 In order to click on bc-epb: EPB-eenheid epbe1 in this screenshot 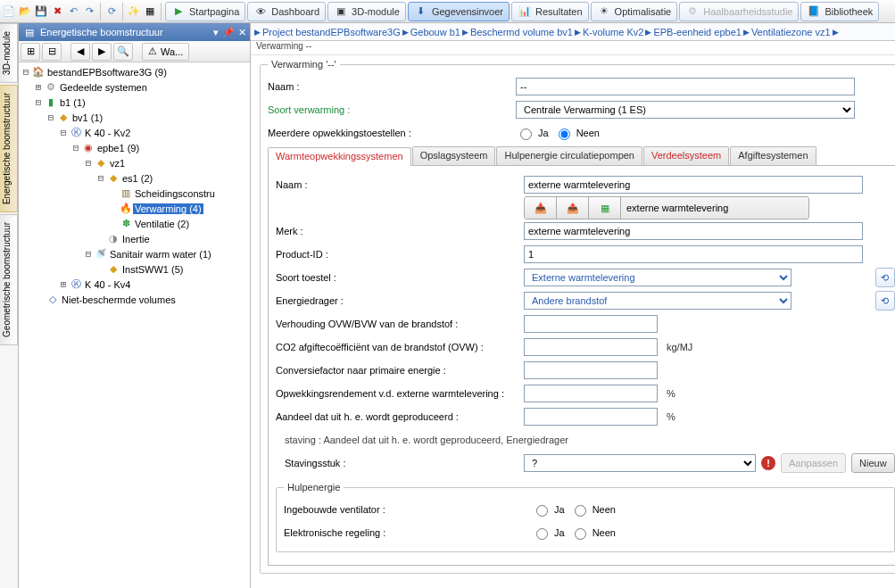, I will do `click(697, 32)`.